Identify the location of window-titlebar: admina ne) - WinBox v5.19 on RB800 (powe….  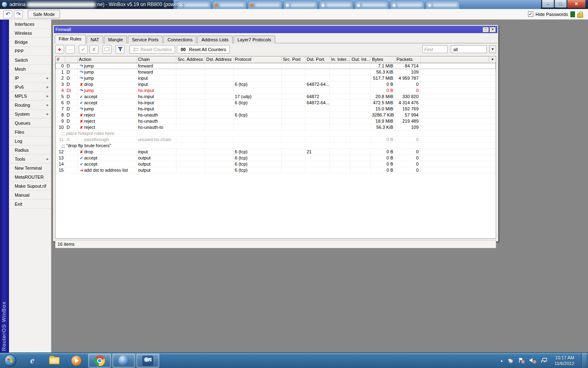
(294, 4).